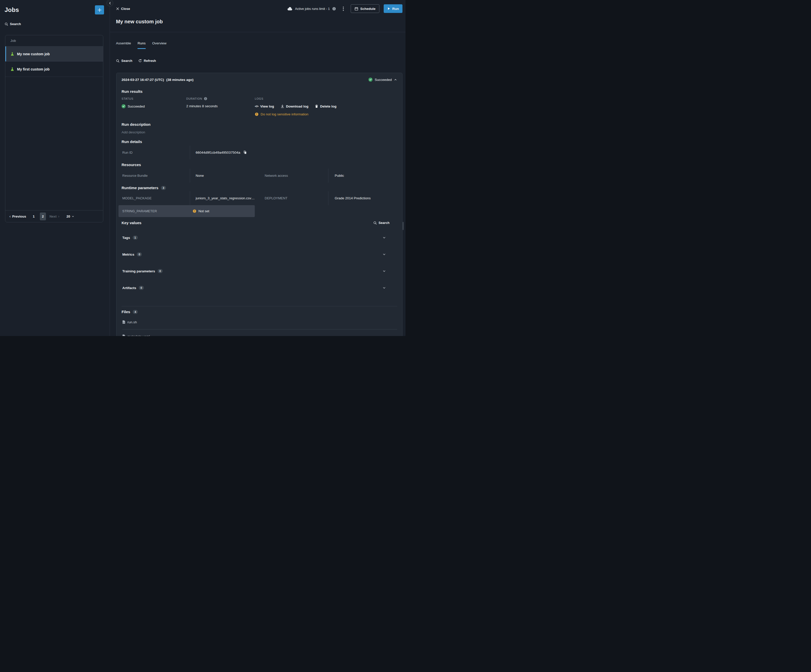 This screenshot has width=811, height=672. What do you see at coordinates (54, 216) in the screenshot?
I see `next-page-button: Next ›` at bounding box center [54, 216].